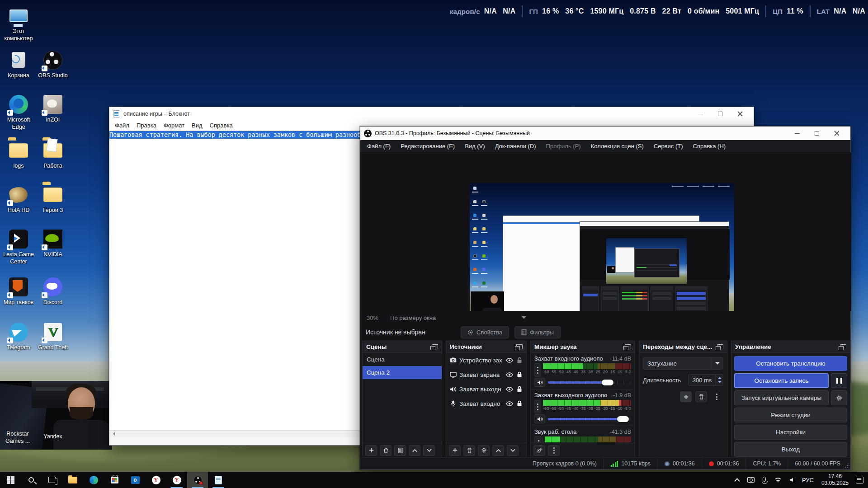 Image resolution: width=868 pixels, height=488 pixels. I want to click on stop-recording-button: Остановить запись, so click(781, 380).